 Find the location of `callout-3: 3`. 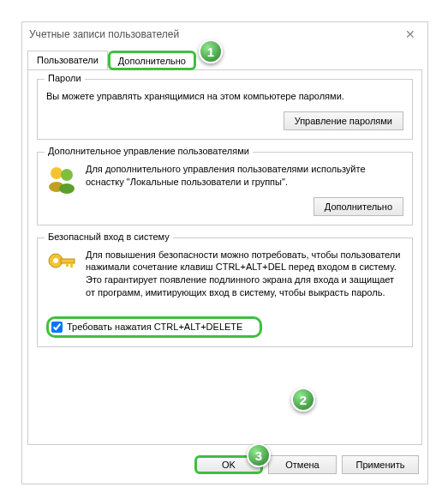

callout-3: 3 is located at coordinates (259, 455).